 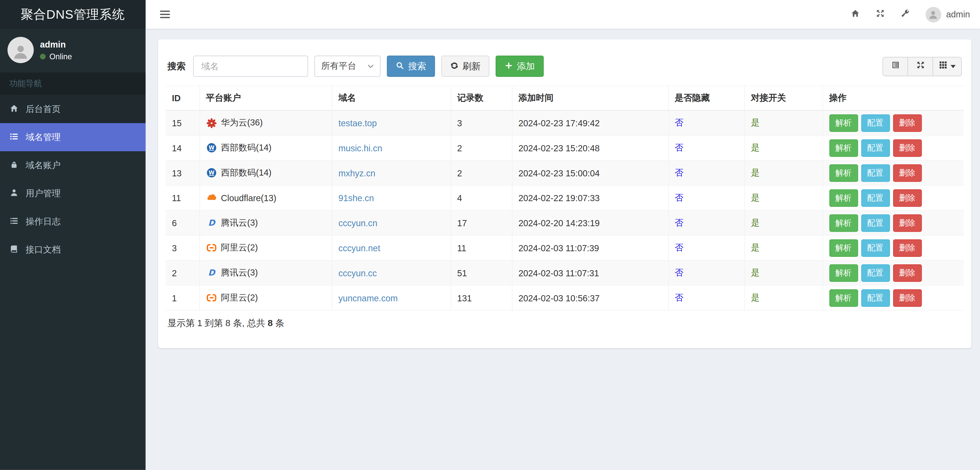 What do you see at coordinates (356, 198) in the screenshot?
I see `domain-link: 91she.cn` at bounding box center [356, 198].